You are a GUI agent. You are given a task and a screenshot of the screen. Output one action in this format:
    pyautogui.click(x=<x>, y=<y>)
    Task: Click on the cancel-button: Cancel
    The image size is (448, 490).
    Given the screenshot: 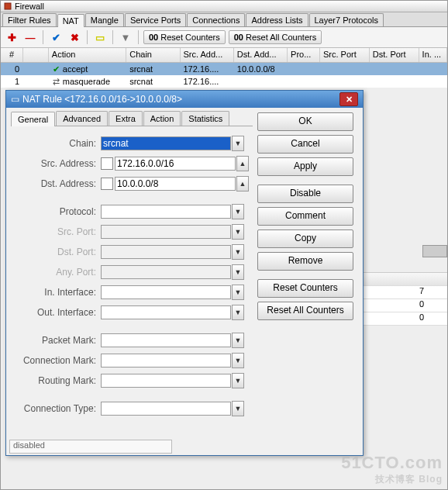 What is the action you would take?
    pyautogui.click(x=305, y=144)
    